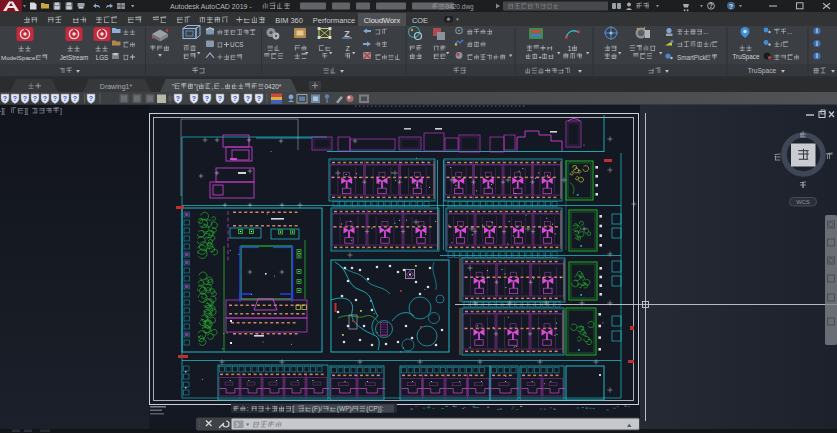 The image size is (837, 433). What do you see at coordinates (460, 7) in the screenshot?
I see `svg-text: 0420.dwg` at bounding box center [460, 7].